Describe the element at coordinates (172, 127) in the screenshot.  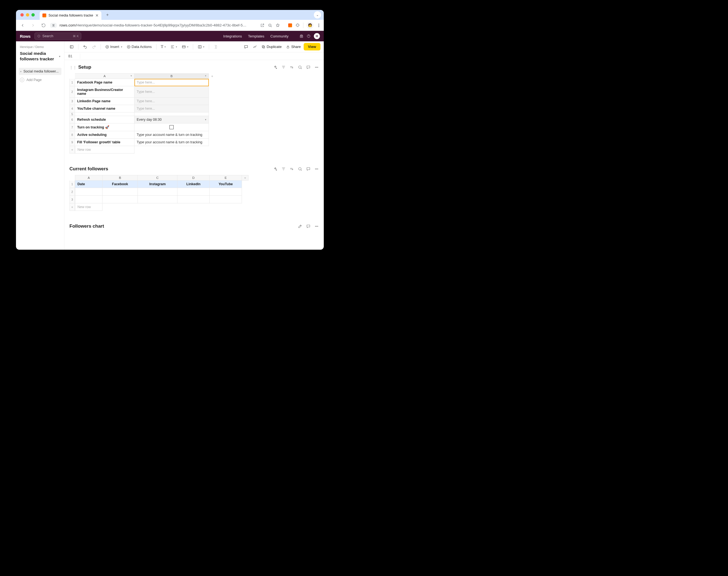
I see `cell-b7` at that location.